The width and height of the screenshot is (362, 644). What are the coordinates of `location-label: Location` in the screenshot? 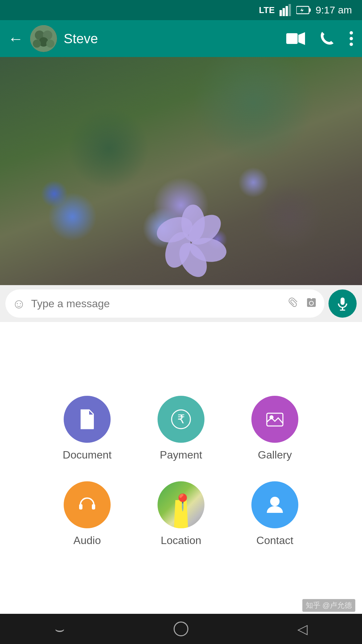 It's located at (181, 541).